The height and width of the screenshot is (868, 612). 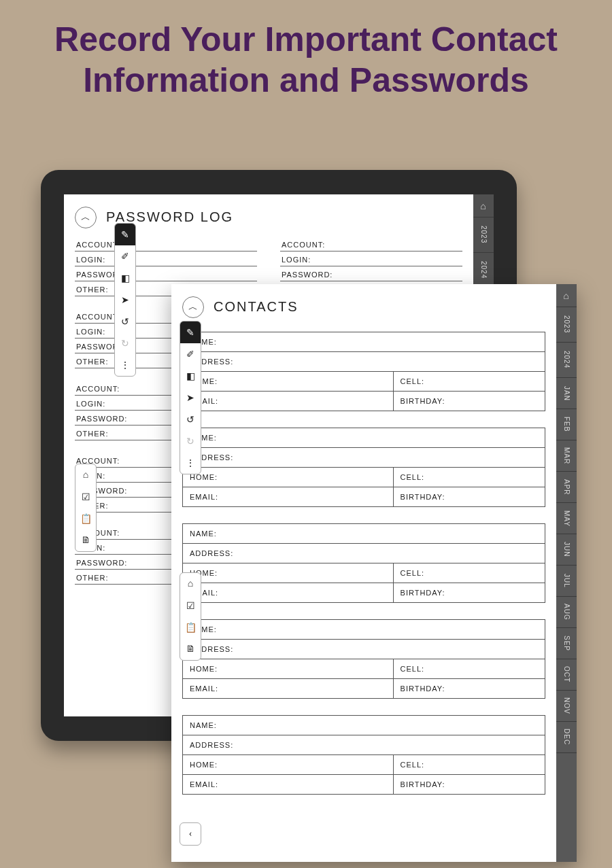 What do you see at coordinates (566, 487) in the screenshot?
I see `tab-month-apr: APR` at bounding box center [566, 487].